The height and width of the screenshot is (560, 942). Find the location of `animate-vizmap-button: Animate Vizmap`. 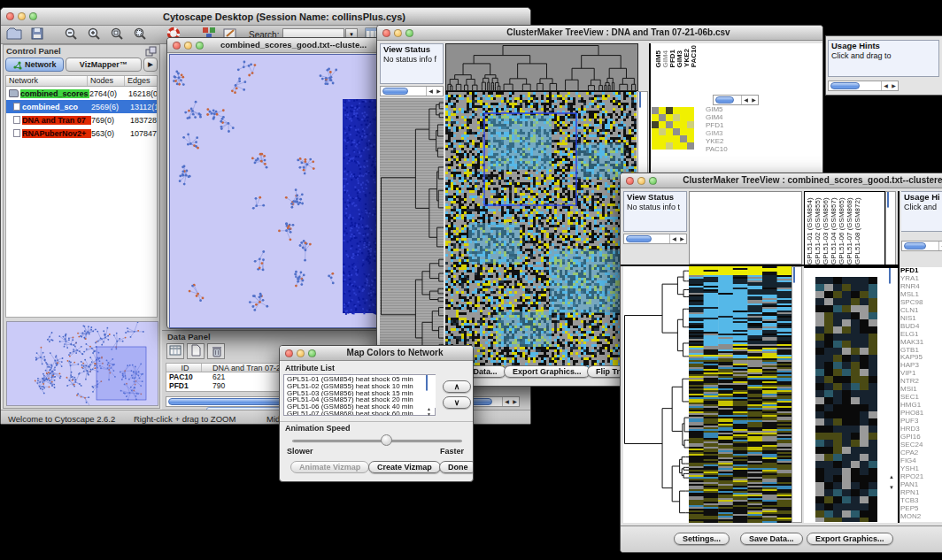

animate-vizmap-button: Animate Vizmap is located at coordinates (329, 467).